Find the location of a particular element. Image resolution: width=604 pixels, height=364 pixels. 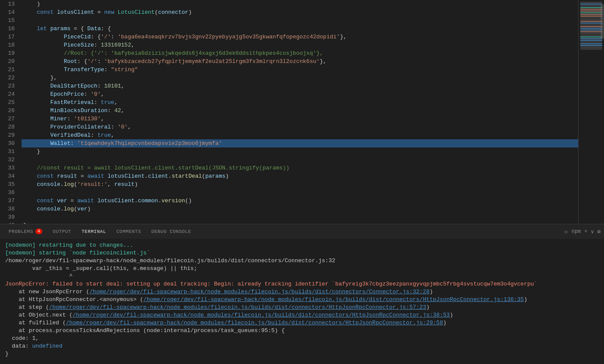

panel-actions: ▷ npm + ∨ ⊞ is located at coordinates (583, 232).